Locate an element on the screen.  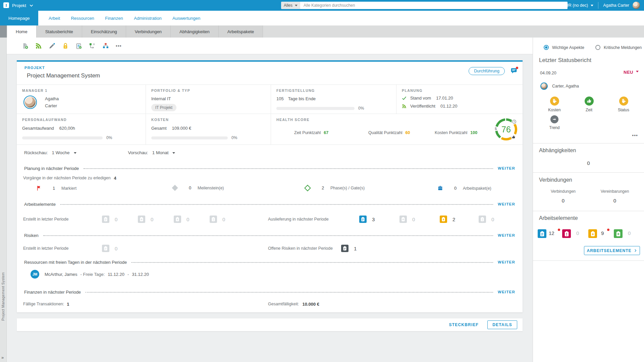
planung-subtitle: Vorgänge in der nächsten Periode zu erle… is located at coordinates (67, 178).